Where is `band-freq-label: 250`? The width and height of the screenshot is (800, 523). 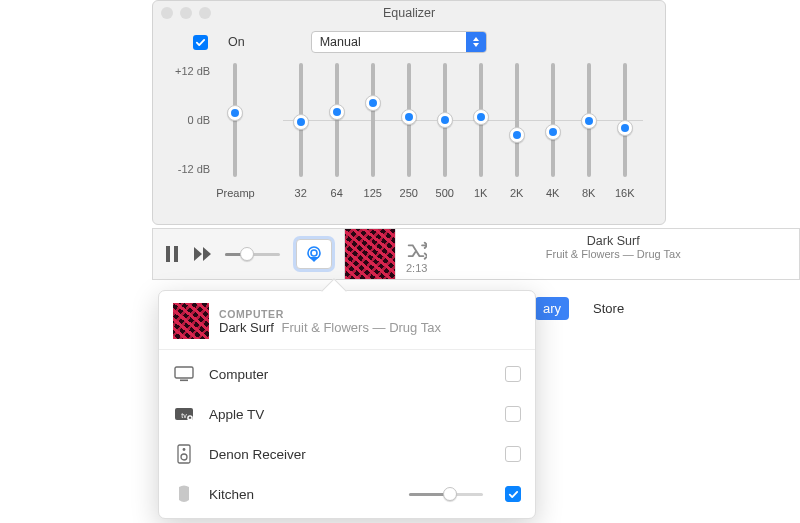 band-freq-label: 250 is located at coordinates (409, 193).